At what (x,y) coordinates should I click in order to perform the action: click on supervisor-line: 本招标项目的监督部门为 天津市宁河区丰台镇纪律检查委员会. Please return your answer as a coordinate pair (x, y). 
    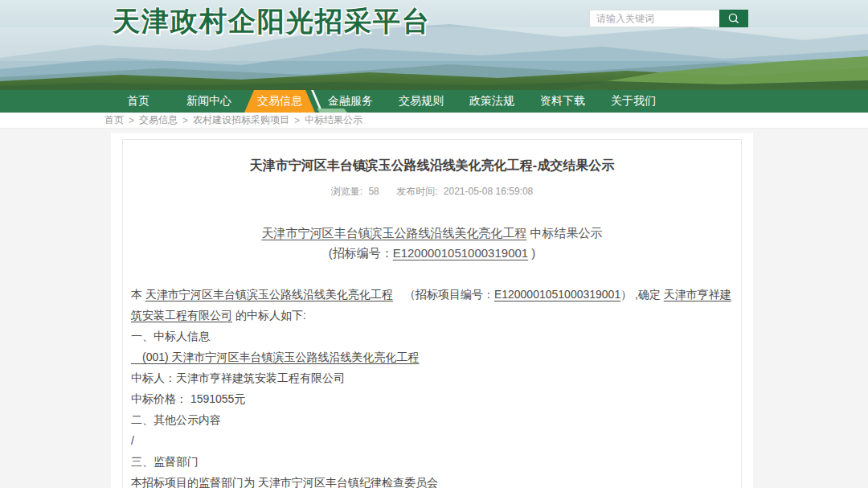
    Looking at the image, I should click on (432, 480).